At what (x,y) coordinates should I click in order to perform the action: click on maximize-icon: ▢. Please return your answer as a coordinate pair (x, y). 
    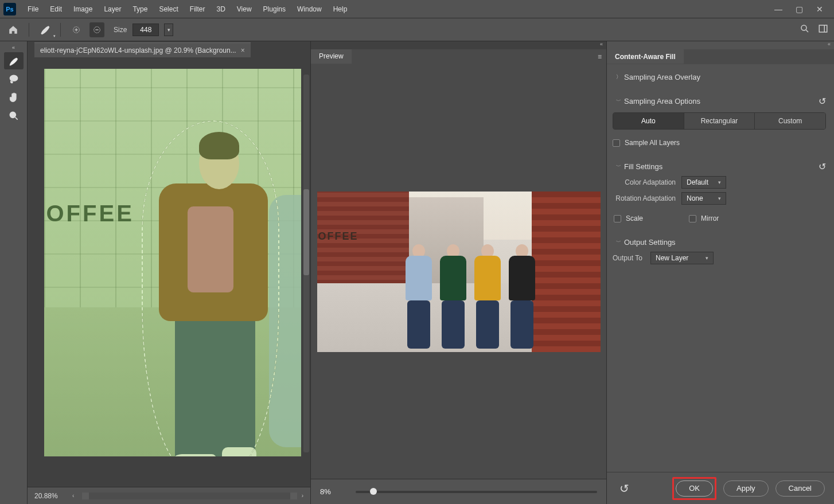
    Looking at the image, I should click on (799, 9).